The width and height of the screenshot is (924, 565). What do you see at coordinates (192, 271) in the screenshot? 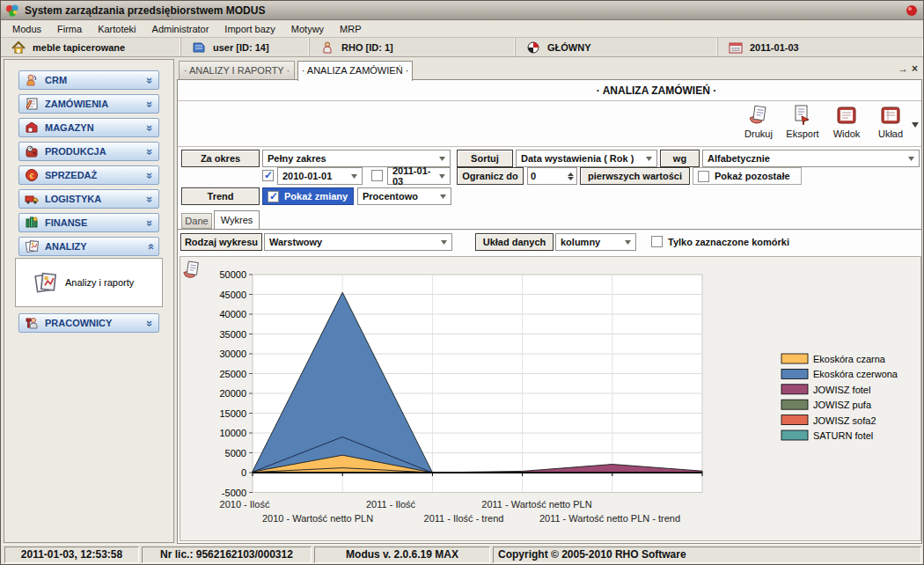
I see `chart-print-button` at bounding box center [192, 271].